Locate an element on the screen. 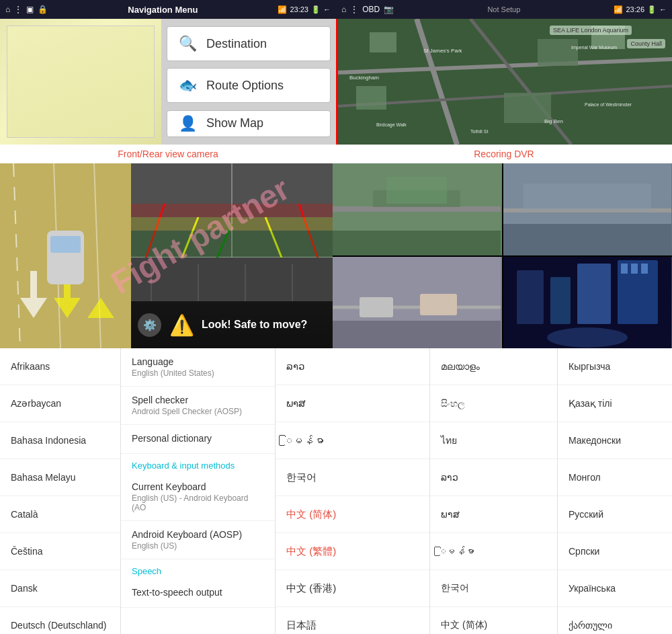 This screenshot has height=634, width=672. lang-far-column: Кыргызча Қазақ тілі Македонски Монгол Ру… is located at coordinates (615, 491).